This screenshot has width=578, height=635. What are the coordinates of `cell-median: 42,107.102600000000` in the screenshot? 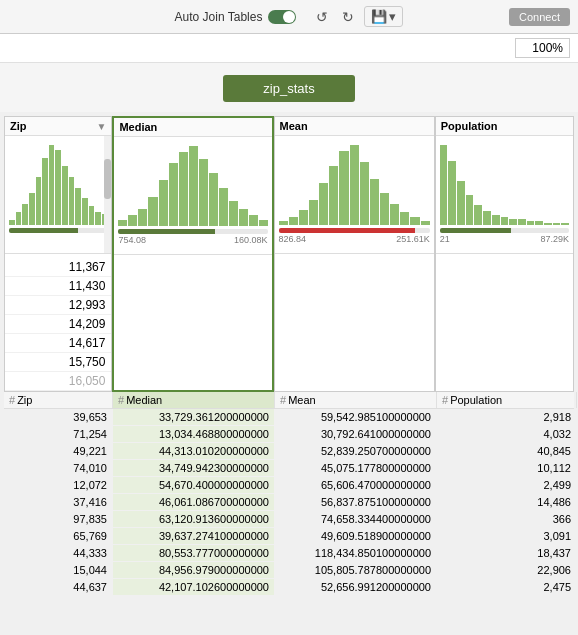 It's located at (194, 587).